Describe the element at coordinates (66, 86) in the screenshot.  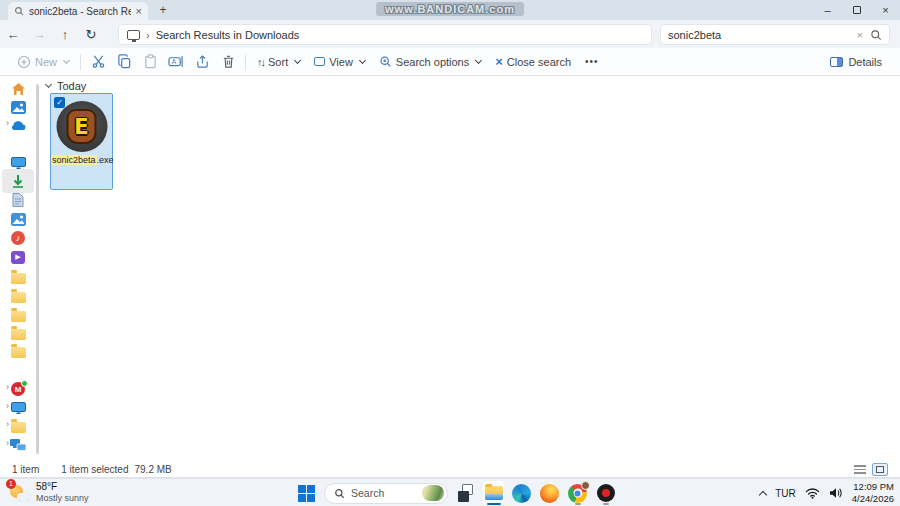
I see `group-header-today: Today` at that location.